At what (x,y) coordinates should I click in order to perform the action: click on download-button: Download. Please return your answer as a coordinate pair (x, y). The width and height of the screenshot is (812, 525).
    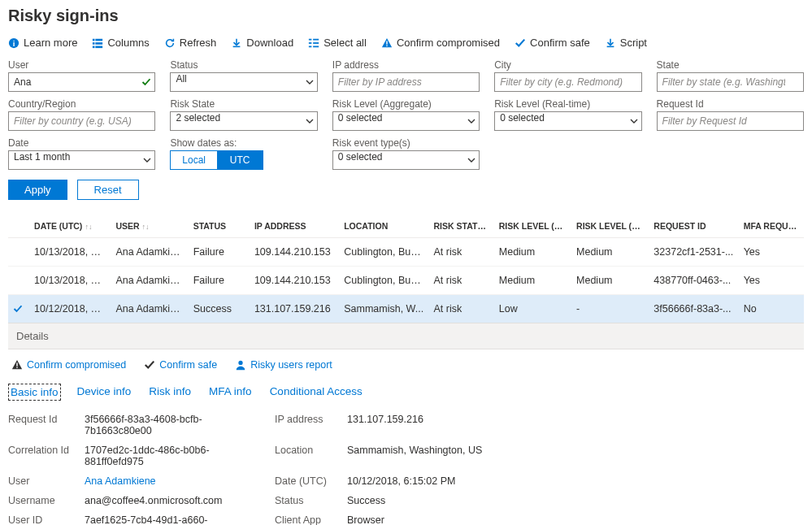
    Looking at the image, I should click on (262, 42).